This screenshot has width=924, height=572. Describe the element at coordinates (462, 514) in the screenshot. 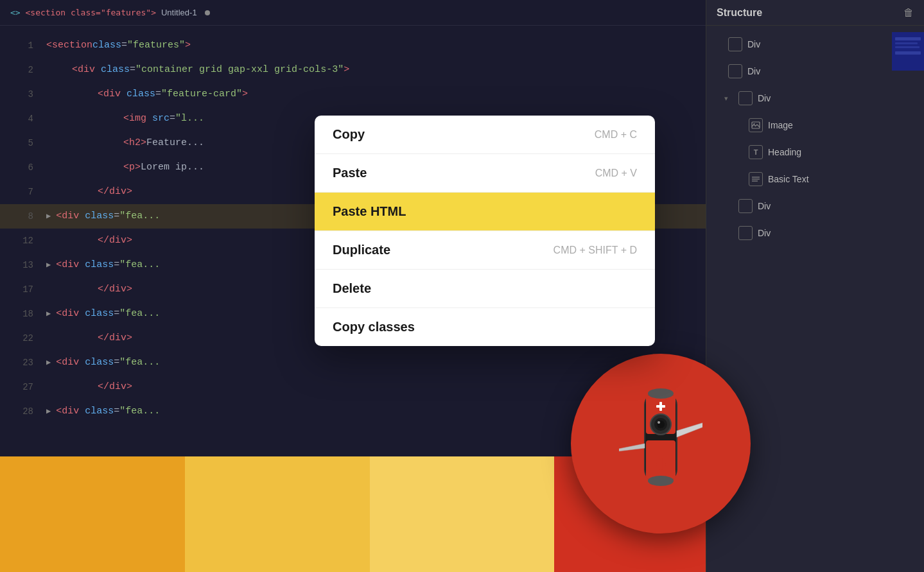

I see `bar-lightyellow` at that location.